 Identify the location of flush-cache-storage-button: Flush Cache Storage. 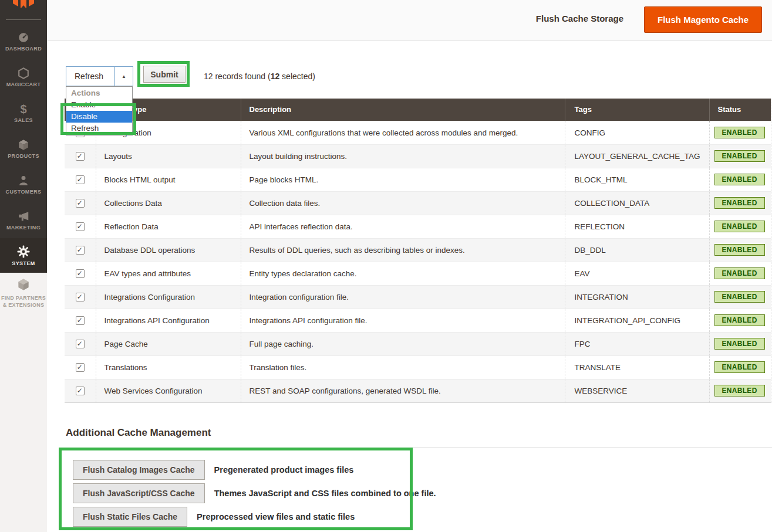
(580, 19).